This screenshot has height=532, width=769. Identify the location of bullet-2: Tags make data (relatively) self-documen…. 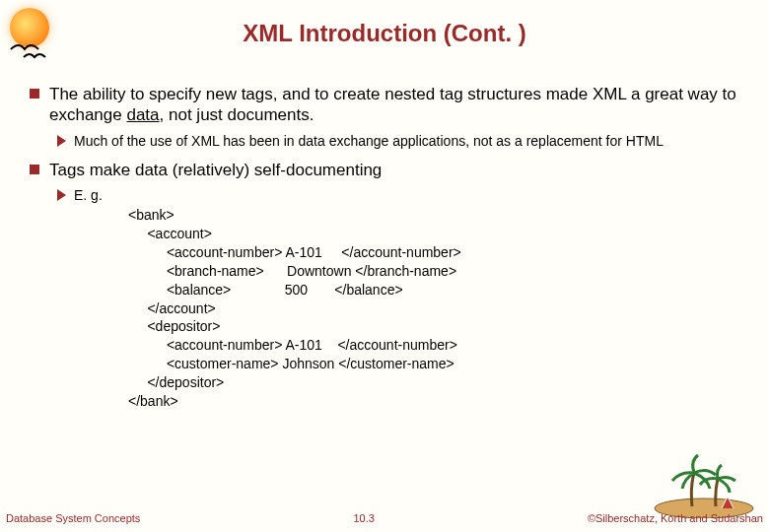
(389, 169).